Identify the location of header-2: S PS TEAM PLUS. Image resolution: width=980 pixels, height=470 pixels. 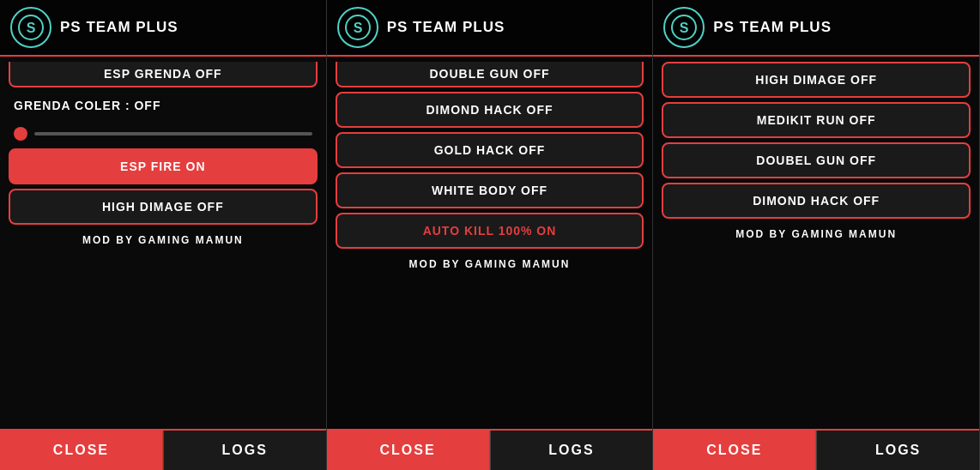
(490, 28).